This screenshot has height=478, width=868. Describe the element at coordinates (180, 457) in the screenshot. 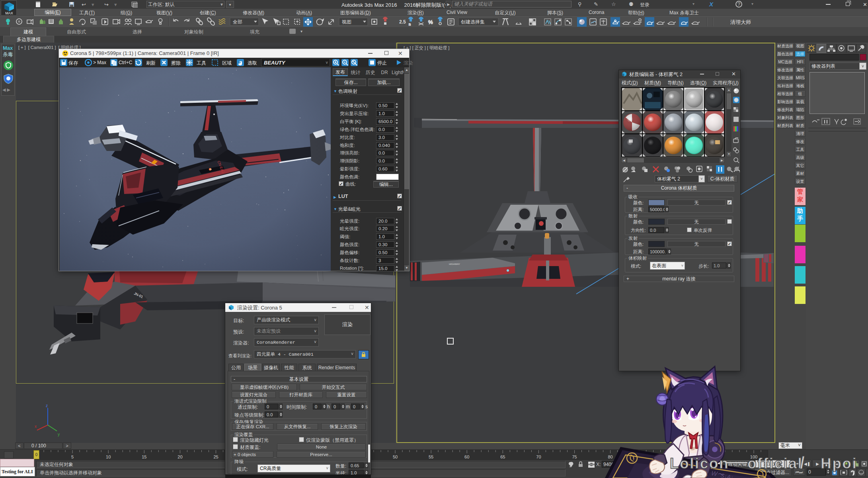

I see `svg-text: 20` at that location.